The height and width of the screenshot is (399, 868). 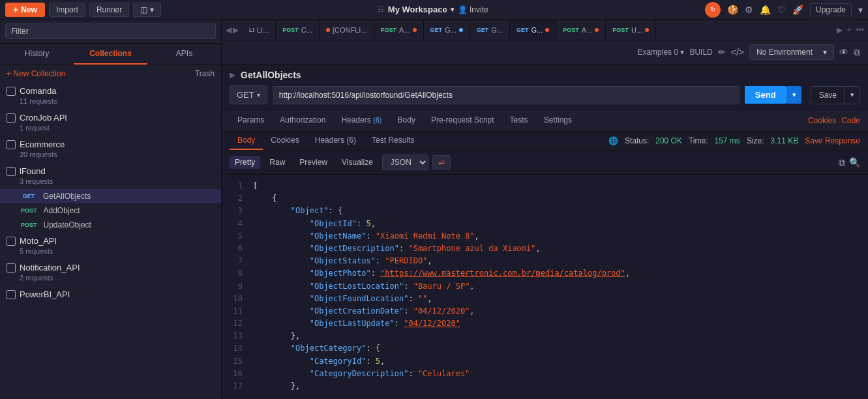 I want to click on view-pretty-button: Pretty, so click(x=245, y=162).